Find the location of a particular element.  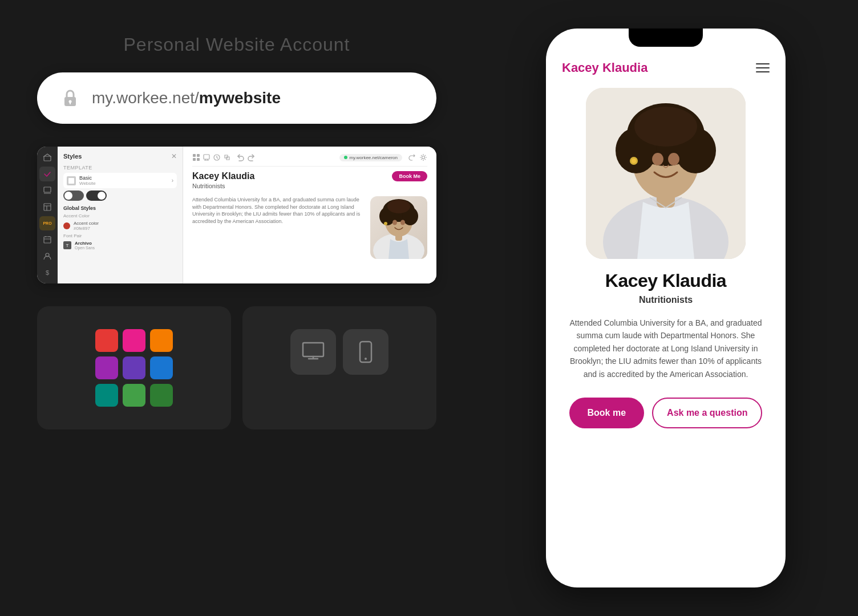

phone-header: Kacey Klaudia is located at coordinates (666, 67).